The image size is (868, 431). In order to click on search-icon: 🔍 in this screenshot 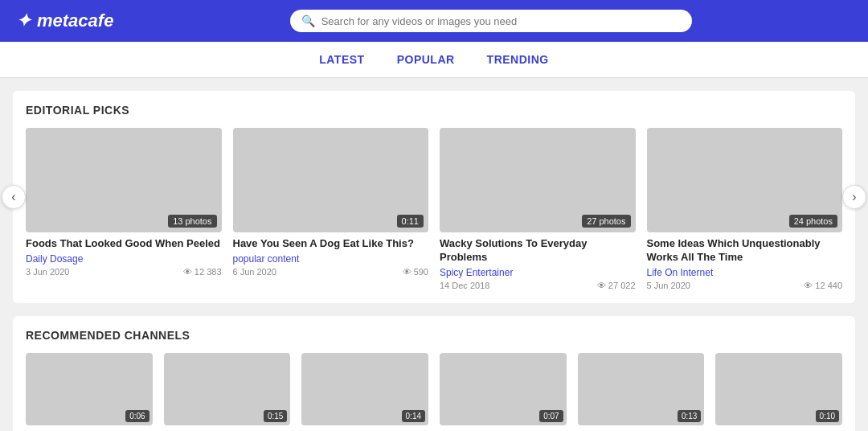, I will do `click(309, 21)`.